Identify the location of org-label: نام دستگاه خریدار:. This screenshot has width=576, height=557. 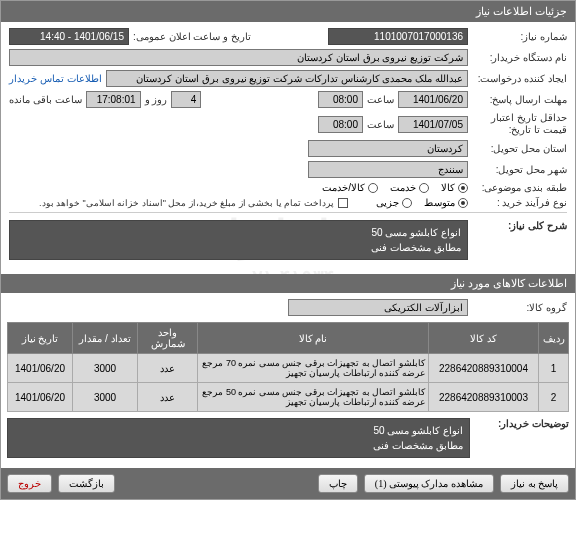
(520, 58).